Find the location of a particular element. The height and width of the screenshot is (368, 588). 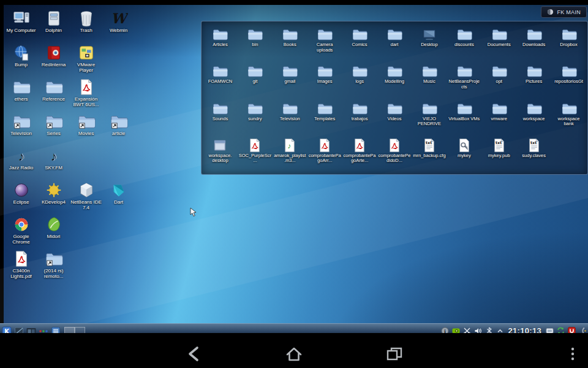

folder-view-item-dart: dart is located at coordinates (394, 42).